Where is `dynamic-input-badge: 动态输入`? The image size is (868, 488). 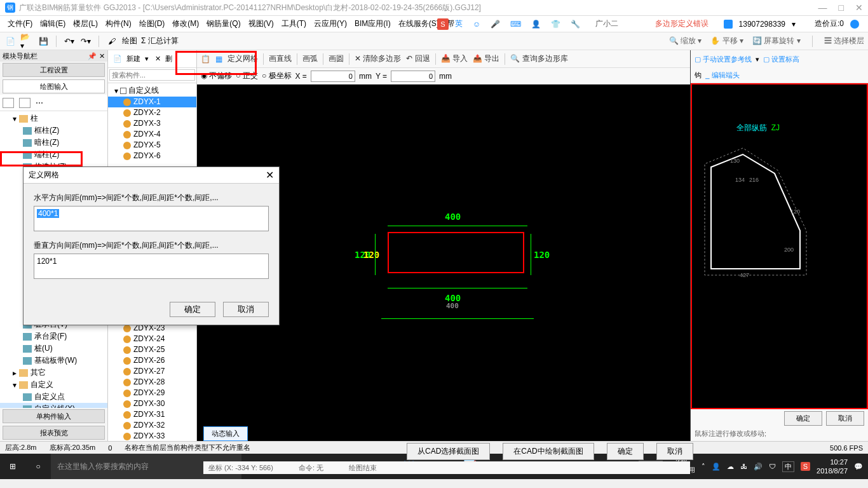 dynamic-input-badge: 动态输入 is located at coordinates (226, 433).